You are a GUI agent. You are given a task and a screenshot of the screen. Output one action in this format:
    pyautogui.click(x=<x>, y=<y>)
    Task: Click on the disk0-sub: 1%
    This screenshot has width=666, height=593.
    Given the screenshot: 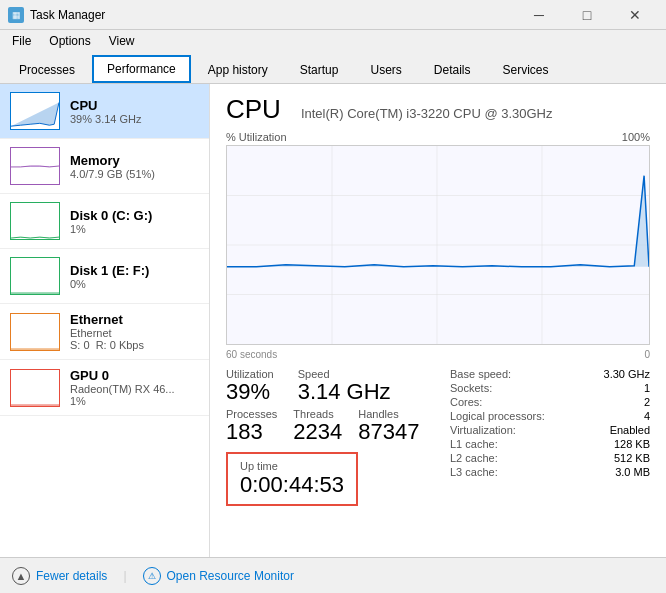 What is the action you would take?
    pyautogui.click(x=134, y=229)
    